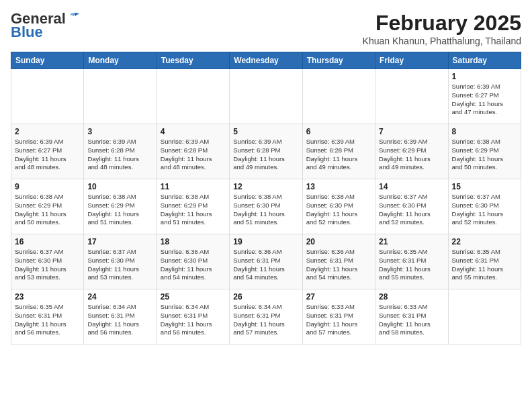 Image resolution: width=532 pixels, height=411 pixels. I want to click on day-number: 25, so click(193, 297).